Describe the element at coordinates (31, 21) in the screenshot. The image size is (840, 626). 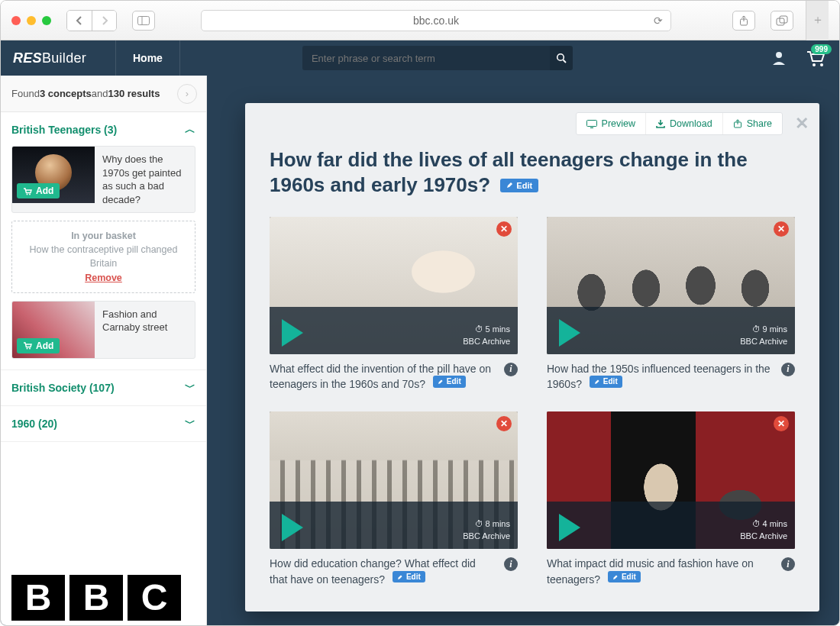
I see `window-controls` at that location.